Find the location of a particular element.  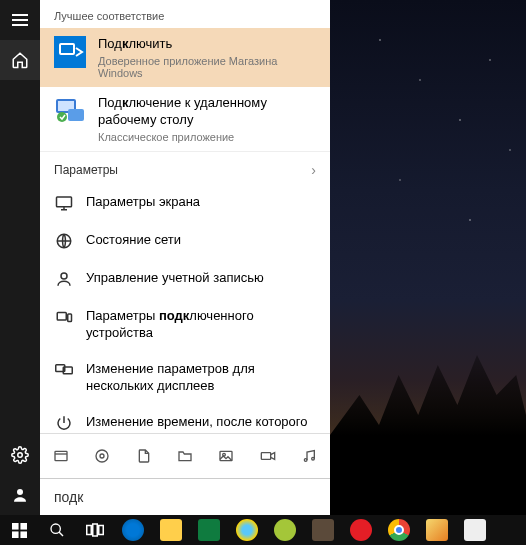

result-connect-app: Подключить Доверенное приложение Магазин… is located at coordinates (185, 58).